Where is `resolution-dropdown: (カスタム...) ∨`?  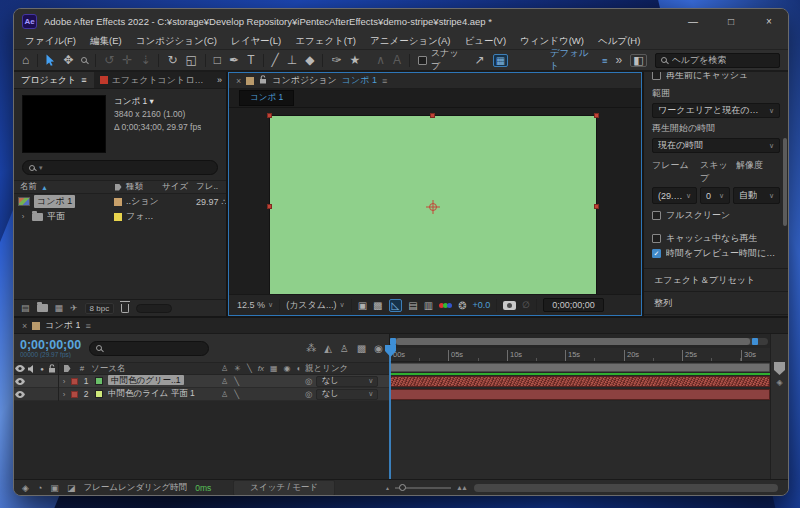 resolution-dropdown: (カスタム...) ∨ is located at coordinates (315, 306).